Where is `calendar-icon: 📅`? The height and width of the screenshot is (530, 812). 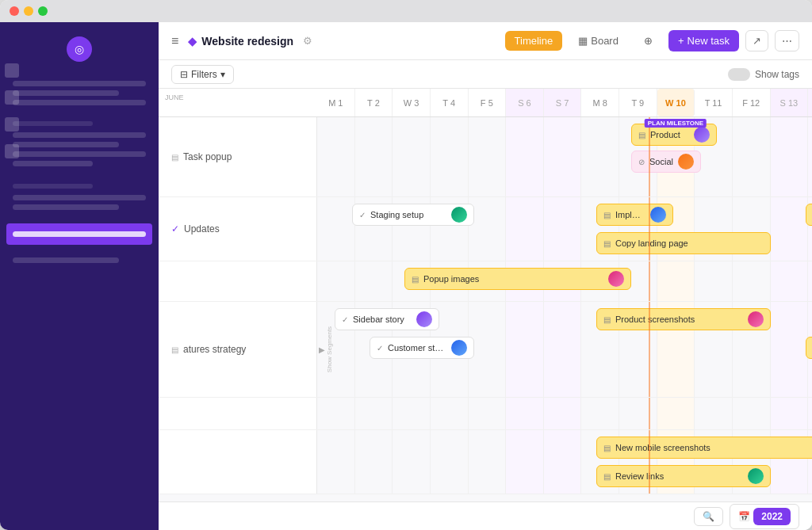 calendar-icon: 📅 is located at coordinates (744, 517).